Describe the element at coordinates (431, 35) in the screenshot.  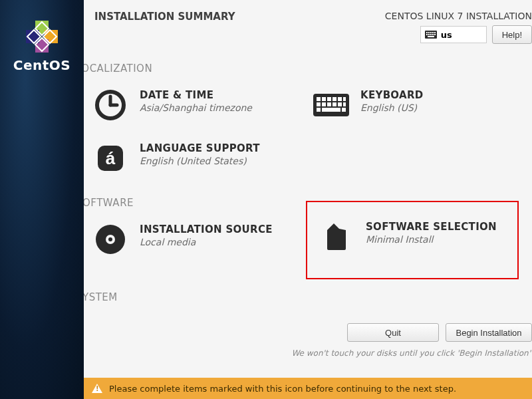
I see `keyboard-icon` at that location.